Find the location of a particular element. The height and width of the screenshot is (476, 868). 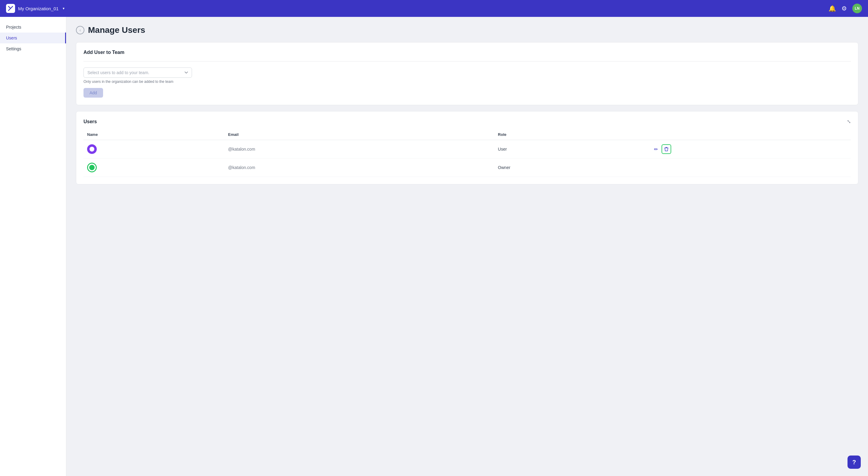

user-role-2: Owner is located at coordinates (572, 168).